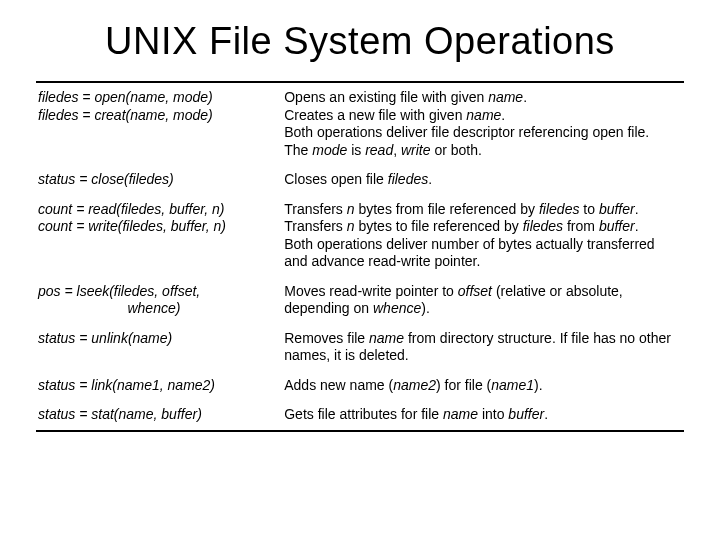 The width and height of the screenshot is (720, 540). What do you see at coordinates (483, 386) in the screenshot?
I see `operation-description: Adds new name (name2) for file (name1).` at bounding box center [483, 386].